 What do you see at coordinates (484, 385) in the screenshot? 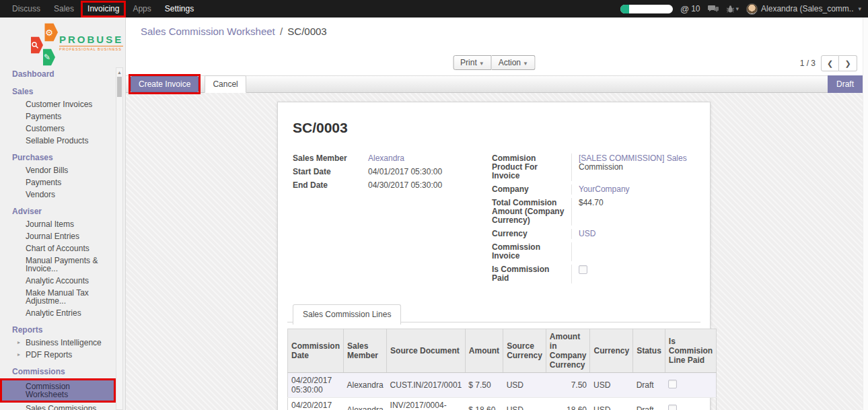
I see `cell-amount: $ 7.50` at bounding box center [484, 385].